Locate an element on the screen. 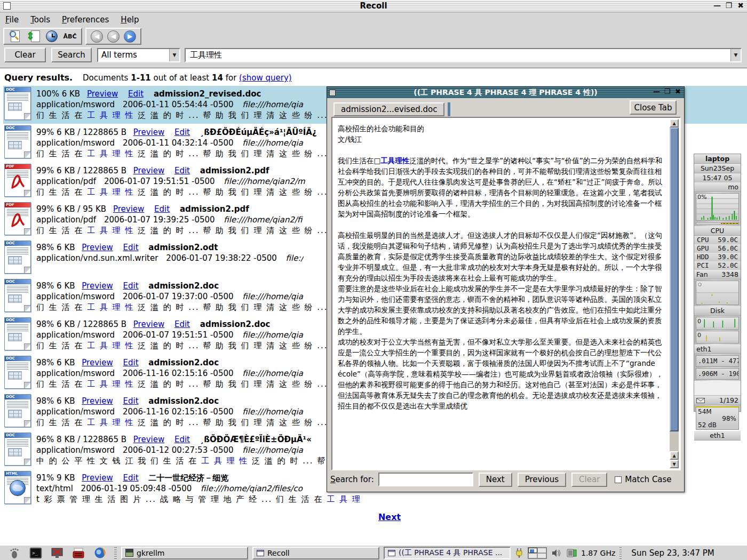  find-input is located at coordinates (426, 479).